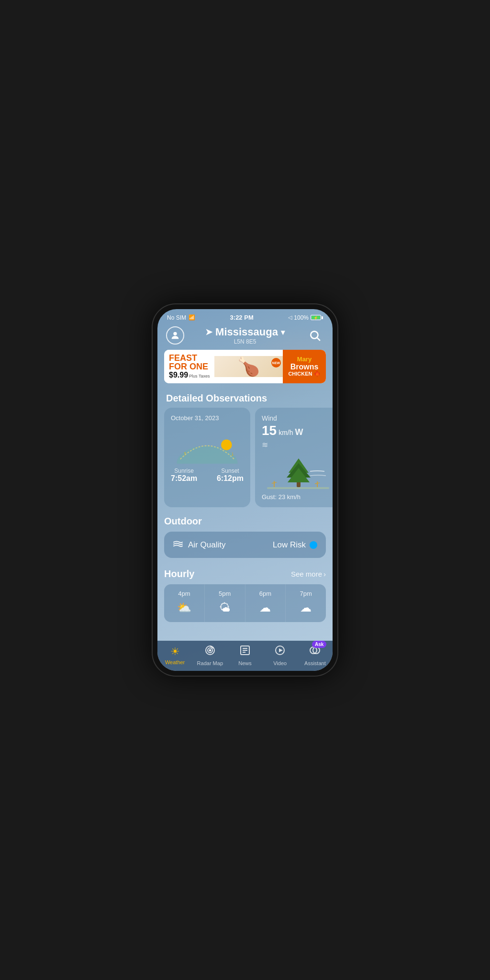 This screenshot has height=980, width=490. Describe the element at coordinates (207, 457) in the screenshot. I see `sunrise-sunset-card: October 31, 2023 ↑ ↓` at that location.